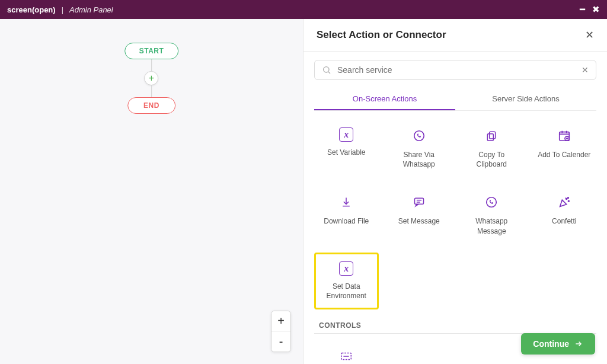 The image size is (607, 364). I want to click on zoom-out-button: -, so click(281, 341).